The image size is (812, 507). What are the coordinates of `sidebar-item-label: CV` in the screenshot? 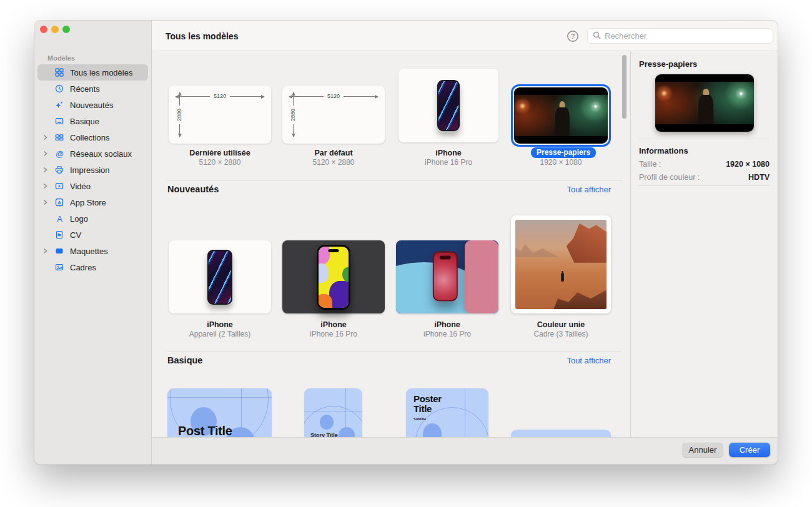 It's located at (76, 235).